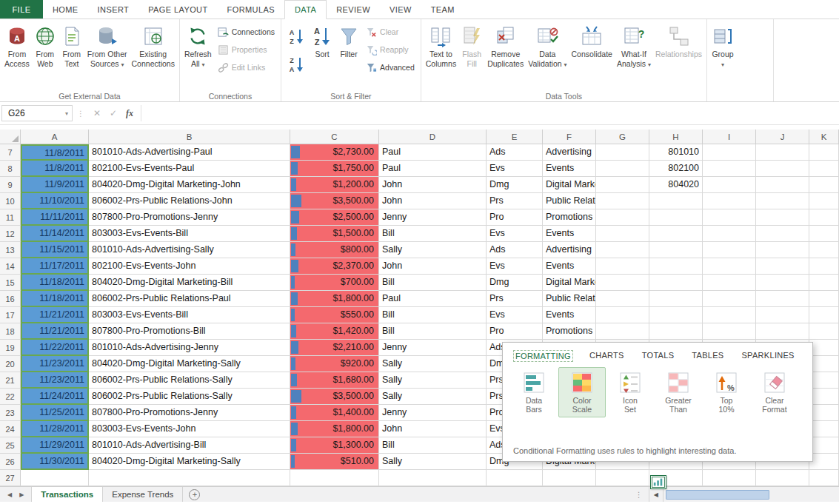  What do you see at coordinates (10, 429) in the screenshot?
I see `row-header-24: 24` at bounding box center [10, 429].